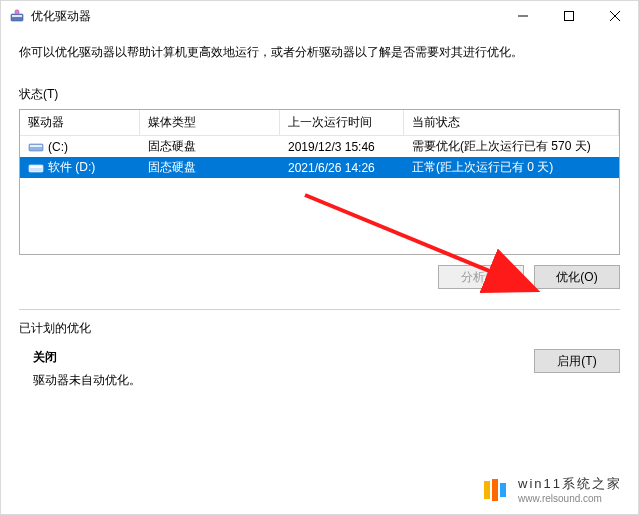 This screenshot has width=639, height=515. What do you see at coordinates (320, 16) in the screenshot?
I see `titlebar: 优化驱动器` at bounding box center [320, 16].